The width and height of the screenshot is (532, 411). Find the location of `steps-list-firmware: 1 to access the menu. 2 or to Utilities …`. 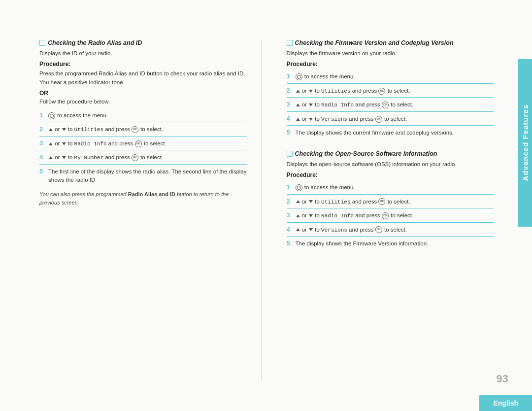

steps-list-firmware: 1 to access the menu. 2 or to Utilities … is located at coordinates (390, 104).